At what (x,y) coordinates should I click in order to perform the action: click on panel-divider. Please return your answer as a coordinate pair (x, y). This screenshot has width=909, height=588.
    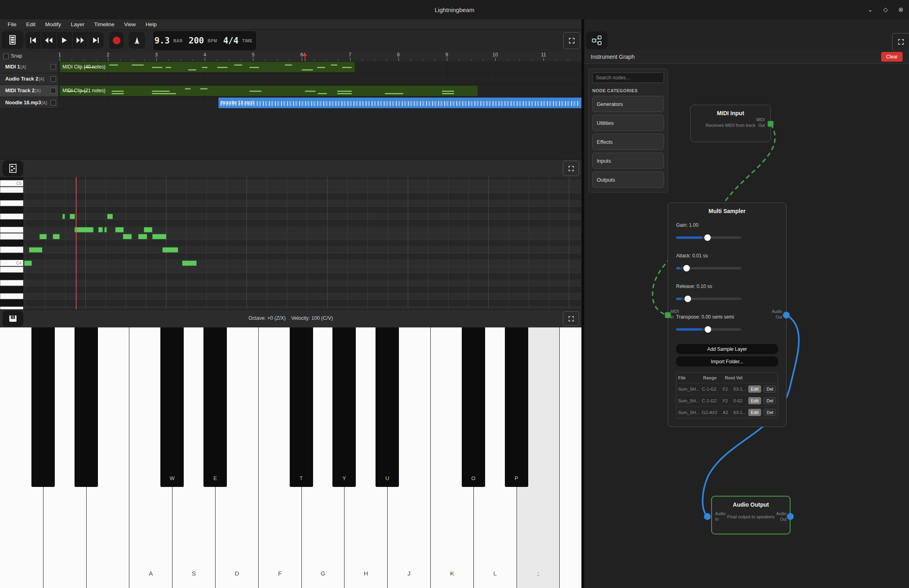
    Looking at the image, I should click on (583, 304).